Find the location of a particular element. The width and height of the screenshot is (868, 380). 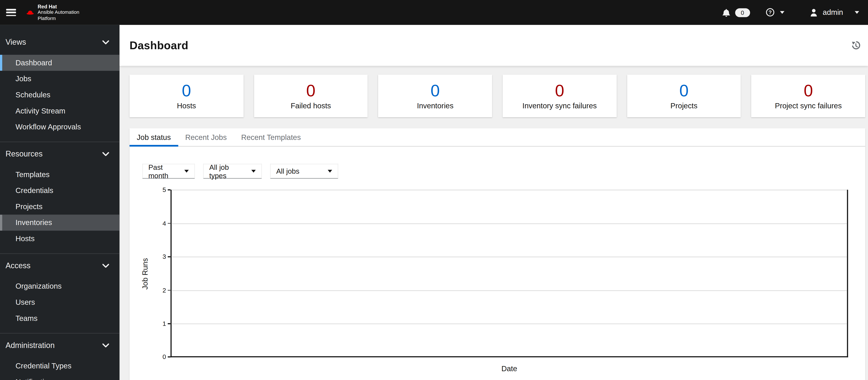

sidebar-item-hosts: Hosts is located at coordinates (60, 239).